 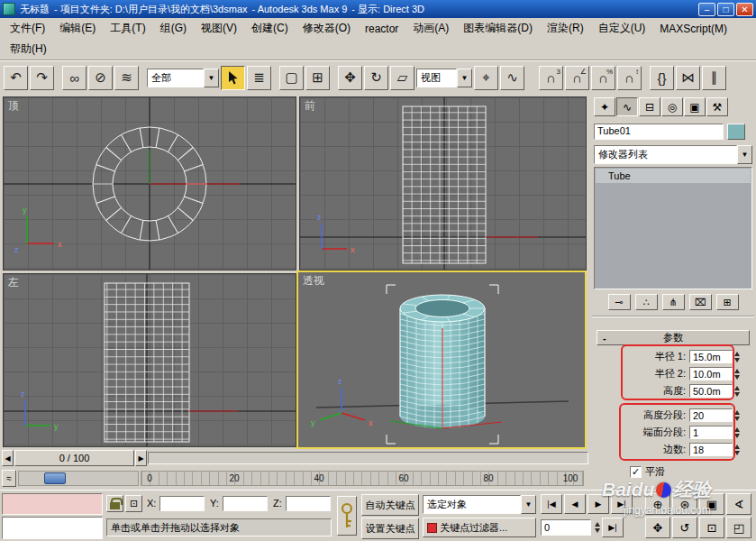 What do you see at coordinates (620, 302) in the screenshot?
I see `pin-stack-button: ⊸` at bounding box center [620, 302].